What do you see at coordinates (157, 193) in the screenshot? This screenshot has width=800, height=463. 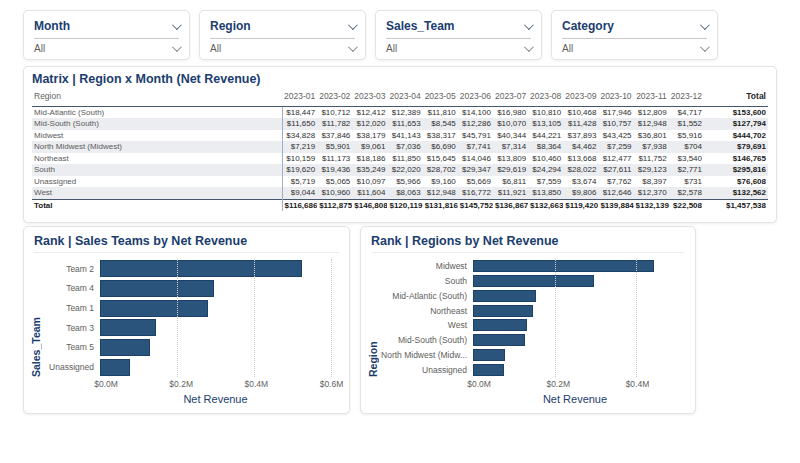 I see `row-label: West` at bounding box center [157, 193].